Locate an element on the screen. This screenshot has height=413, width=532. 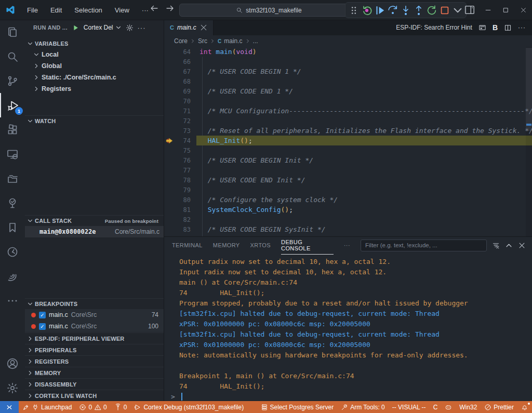
editor-more-actions-icon: ··· is located at coordinates (522, 28).